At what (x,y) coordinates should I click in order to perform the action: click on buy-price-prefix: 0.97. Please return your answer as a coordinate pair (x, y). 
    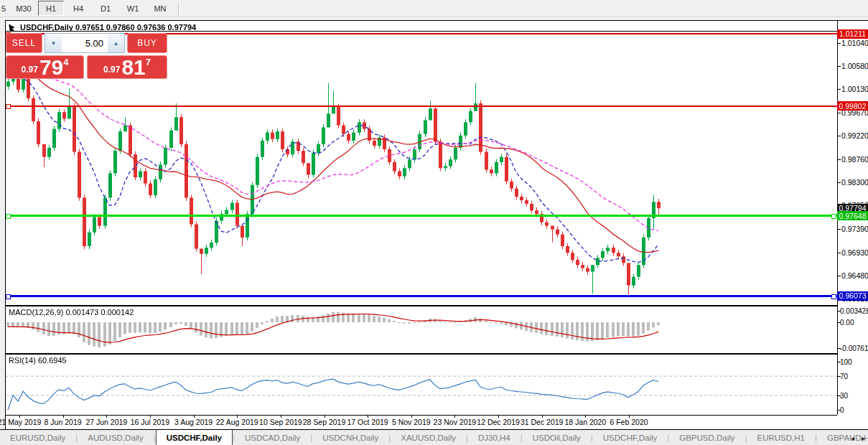
    Looking at the image, I should click on (112, 70).